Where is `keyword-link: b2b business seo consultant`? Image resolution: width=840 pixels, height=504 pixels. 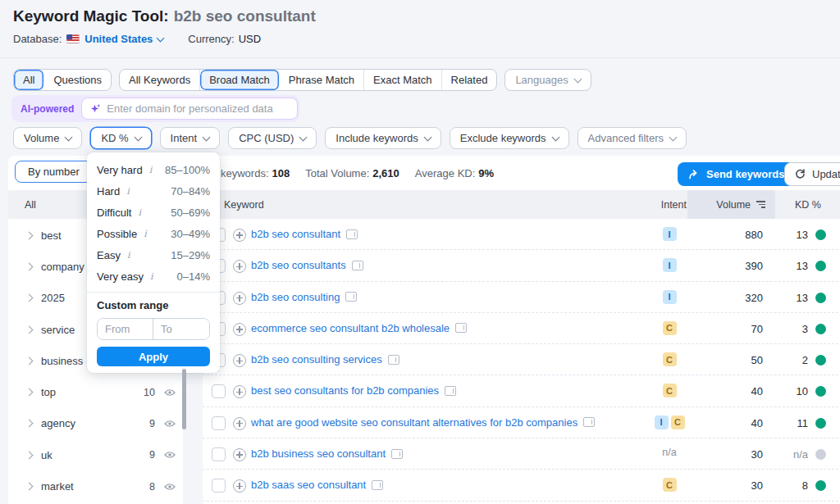 keyword-link: b2b business seo consultant is located at coordinates (326, 454).